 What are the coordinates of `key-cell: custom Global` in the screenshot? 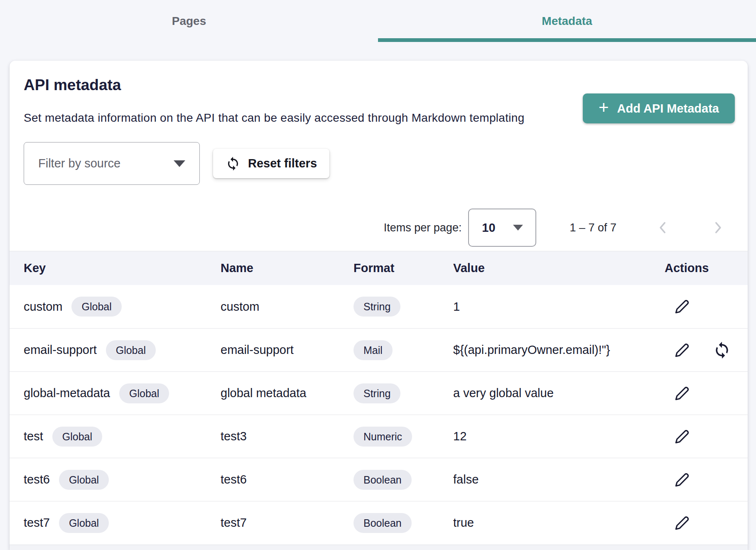 It's located at (108, 307).